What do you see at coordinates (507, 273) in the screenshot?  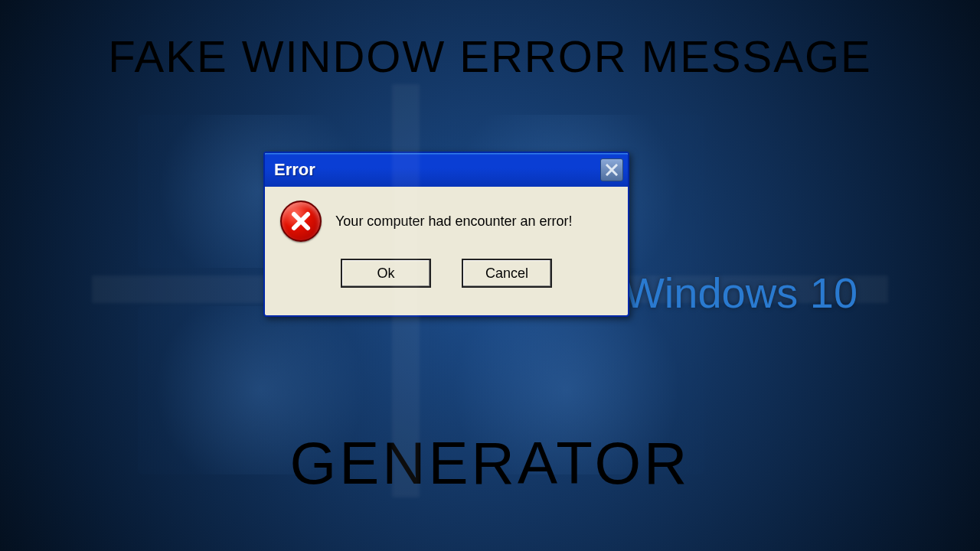 I see `cancel-button: Cancel` at bounding box center [507, 273].